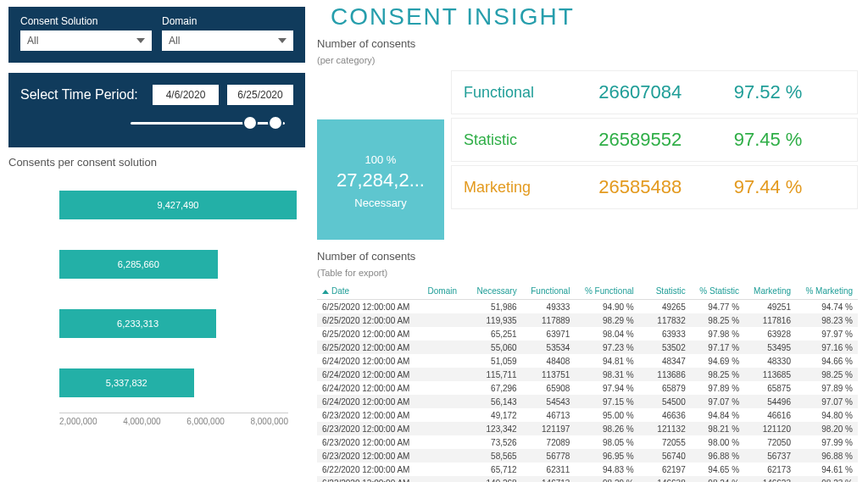  I want to click on domain-dropdown: All, so click(227, 41).